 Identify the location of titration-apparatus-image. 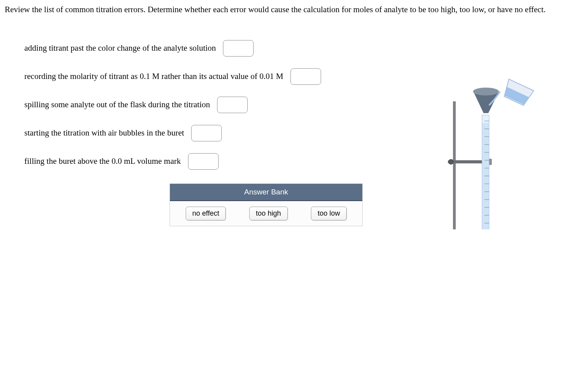
(485, 154).